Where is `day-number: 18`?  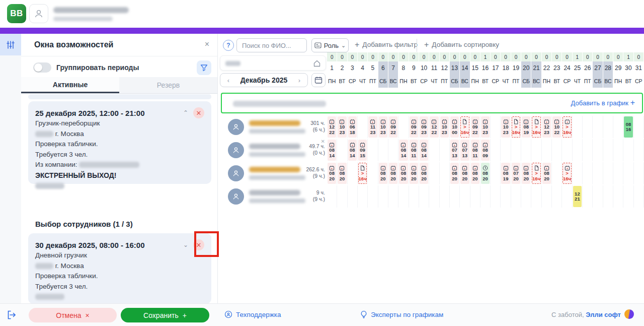 day-number: 18 is located at coordinates (506, 68).